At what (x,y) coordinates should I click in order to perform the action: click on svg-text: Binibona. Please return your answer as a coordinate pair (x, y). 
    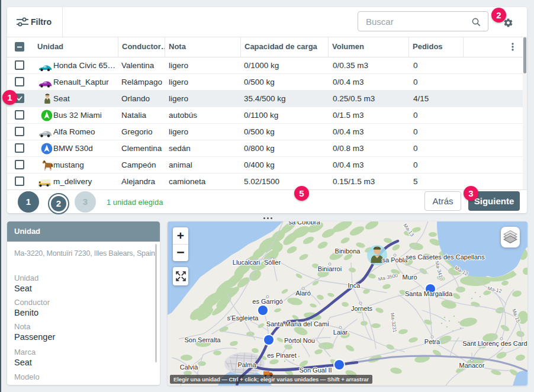
    Looking at the image, I should click on (348, 251).